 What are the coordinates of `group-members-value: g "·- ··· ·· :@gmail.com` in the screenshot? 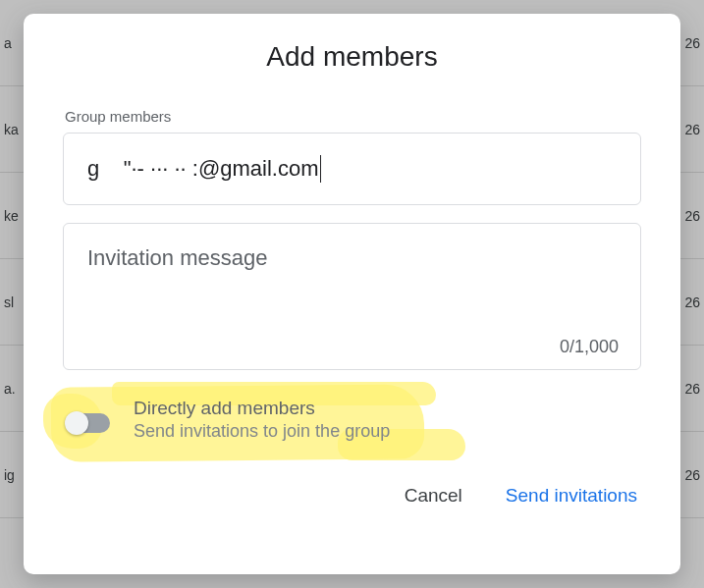 It's located at (203, 169).